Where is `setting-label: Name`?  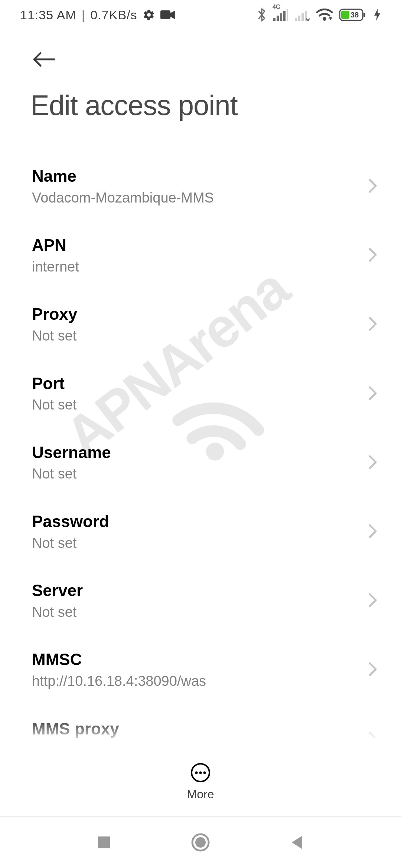 setting-label: Name is located at coordinates (200, 177).